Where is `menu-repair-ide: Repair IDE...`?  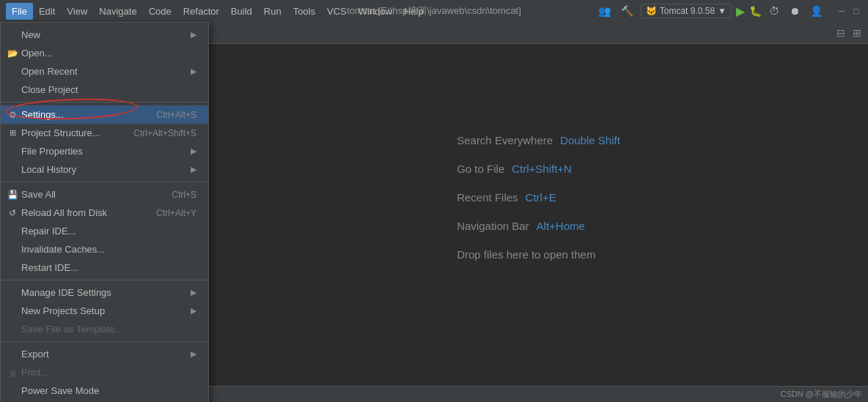 menu-repair-ide: Repair IDE... is located at coordinates (104, 231).